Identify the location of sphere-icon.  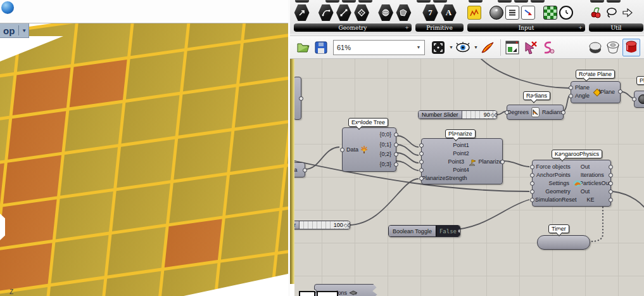
(386, 13).